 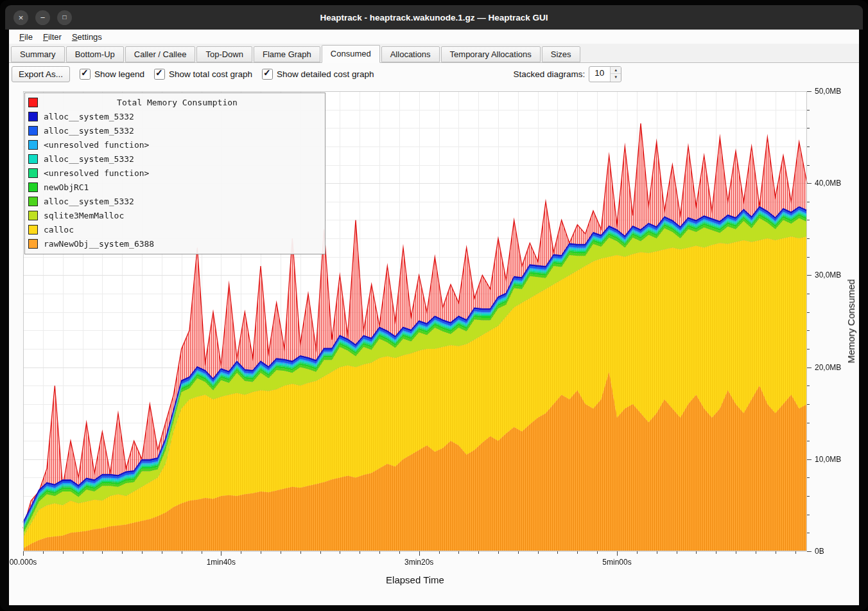 I want to click on close-icon: ×, so click(x=21, y=18).